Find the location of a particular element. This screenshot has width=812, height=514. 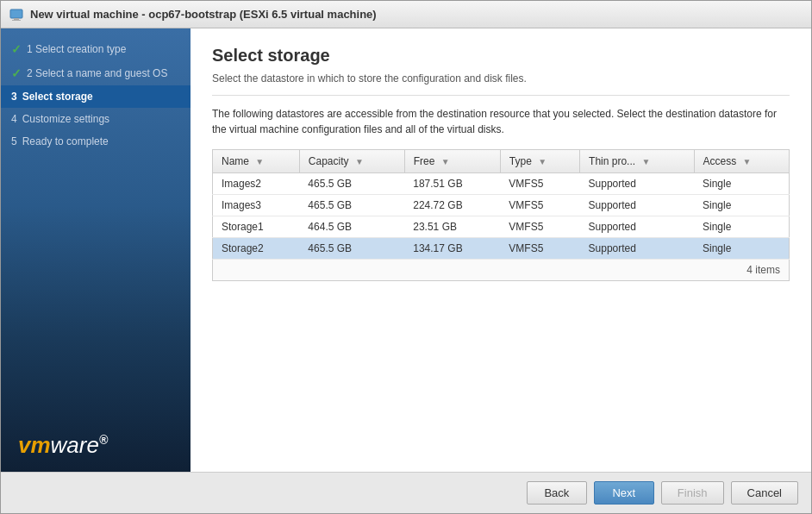

col-header-thin-pro: Thin pro... ▼ is located at coordinates (637, 162).